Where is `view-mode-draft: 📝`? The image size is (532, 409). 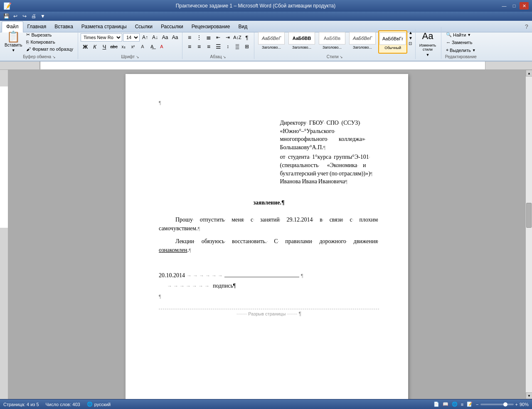
view-mode-draft: 📝 is located at coordinates (470, 404).